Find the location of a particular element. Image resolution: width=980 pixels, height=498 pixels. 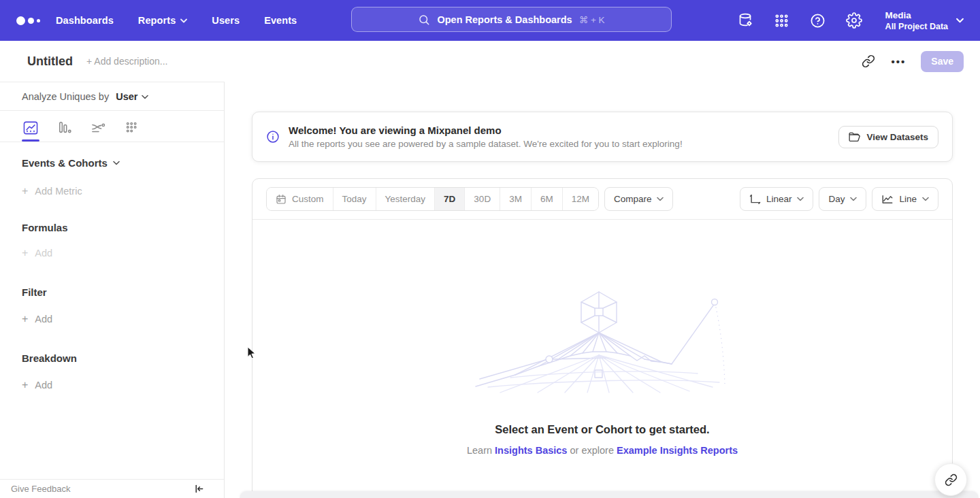

nav-label: Users is located at coordinates (226, 20).